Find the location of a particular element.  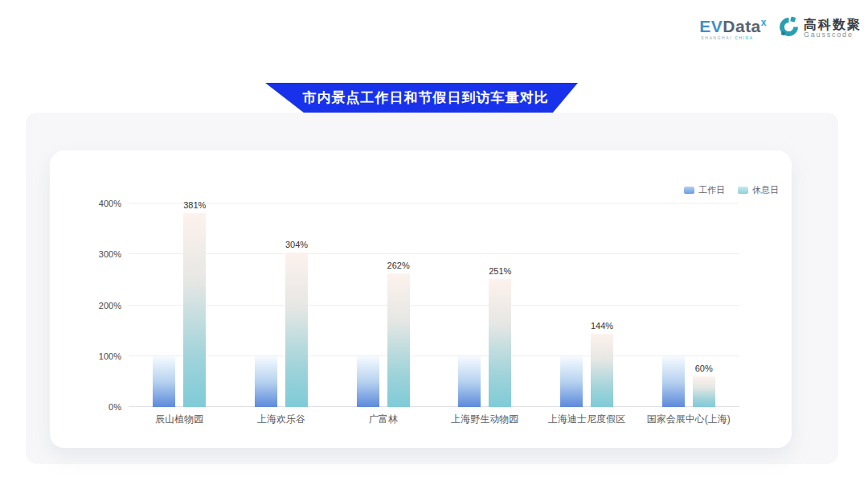

legend-item-restday: 休息日 is located at coordinates (759, 190).